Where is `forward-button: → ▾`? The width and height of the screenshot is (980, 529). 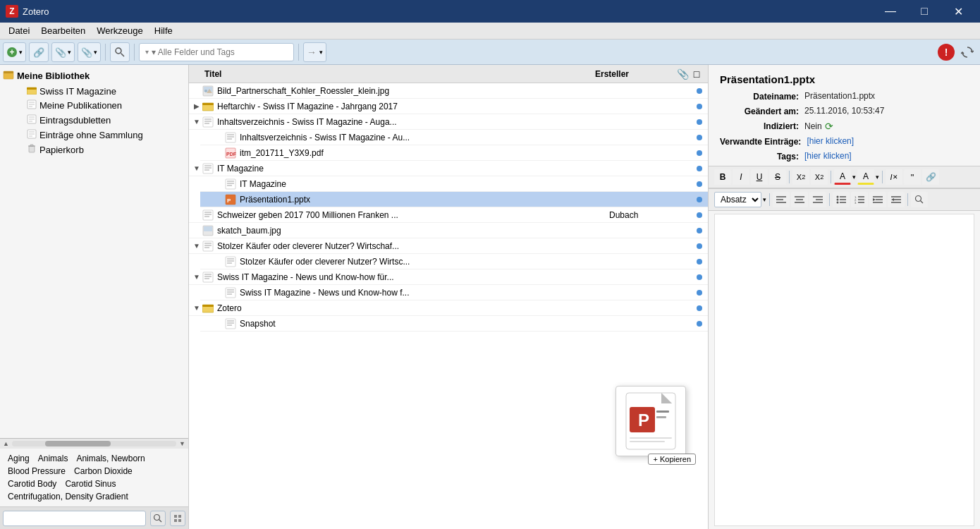
forward-button: → ▾ is located at coordinates (314, 52).